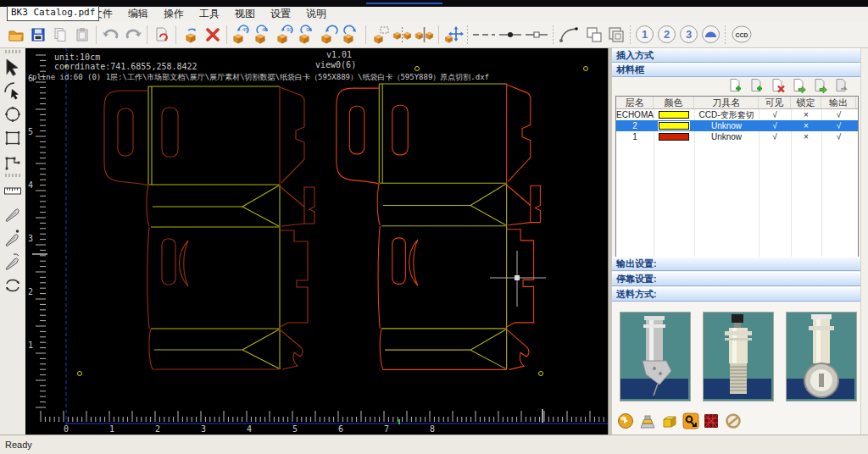 This screenshot has width=868, height=454. I want to click on tool-photo-wheel, so click(821, 357).